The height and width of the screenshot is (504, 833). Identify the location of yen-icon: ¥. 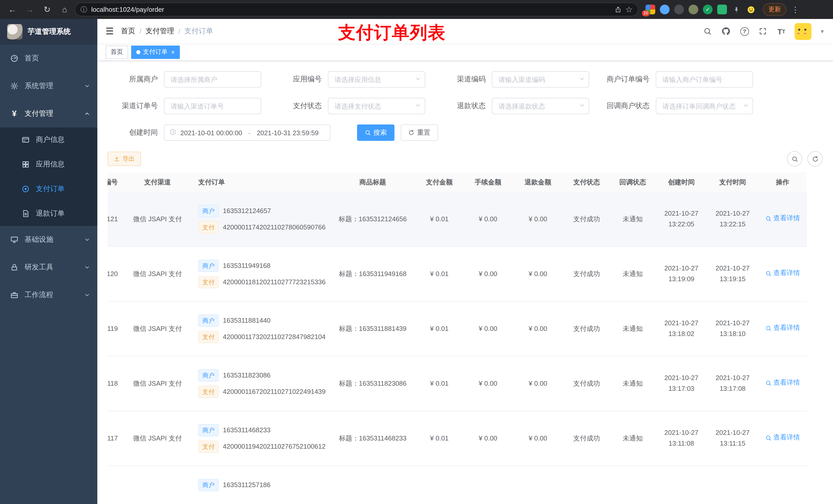
(14, 114).